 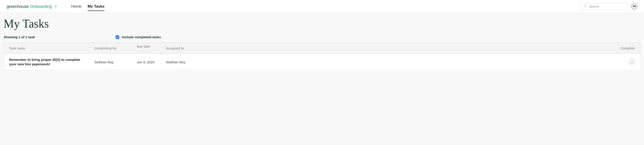 What do you see at coordinates (142, 50) in the screenshot?
I see `sort-asc-icon: ↑` at bounding box center [142, 50].